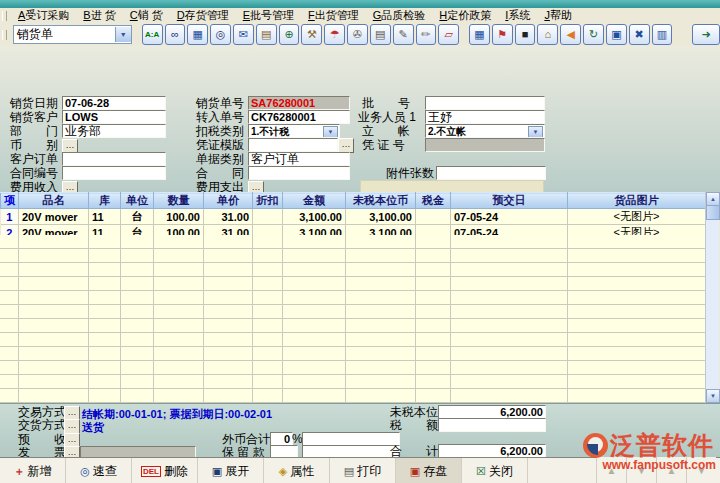  Describe the element at coordinates (314, 217) in the screenshot. I see `cell-amount: 3,100.00` at that location.